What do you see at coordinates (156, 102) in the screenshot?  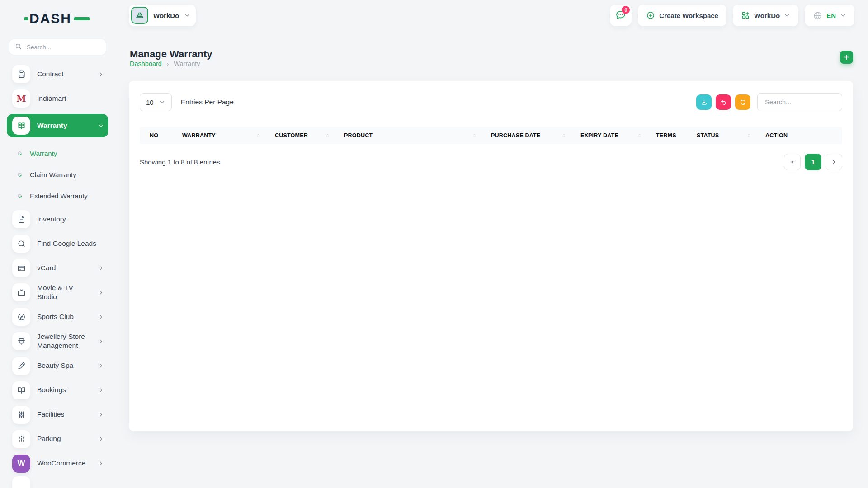 I see `entries-per-page-select: 10` at bounding box center [156, 102].